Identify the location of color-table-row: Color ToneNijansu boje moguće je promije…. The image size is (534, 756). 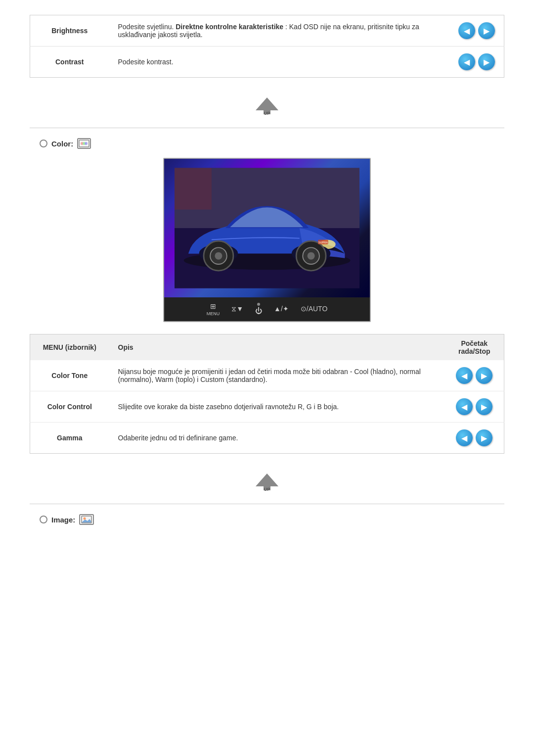
(267, 376).